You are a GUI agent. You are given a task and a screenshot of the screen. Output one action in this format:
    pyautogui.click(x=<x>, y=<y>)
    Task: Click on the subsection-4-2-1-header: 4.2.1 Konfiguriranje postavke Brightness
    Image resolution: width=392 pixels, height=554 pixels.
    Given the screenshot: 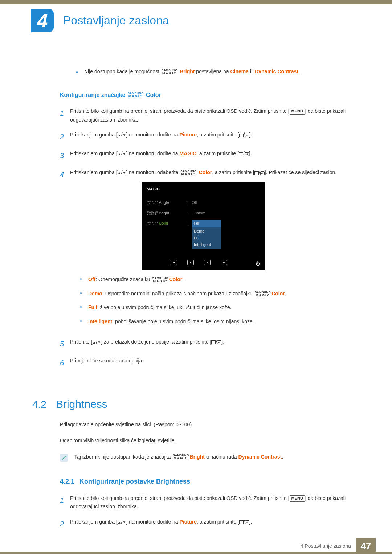 What is the action you would take?
    pyautogui.click(x=209, y=482)
    